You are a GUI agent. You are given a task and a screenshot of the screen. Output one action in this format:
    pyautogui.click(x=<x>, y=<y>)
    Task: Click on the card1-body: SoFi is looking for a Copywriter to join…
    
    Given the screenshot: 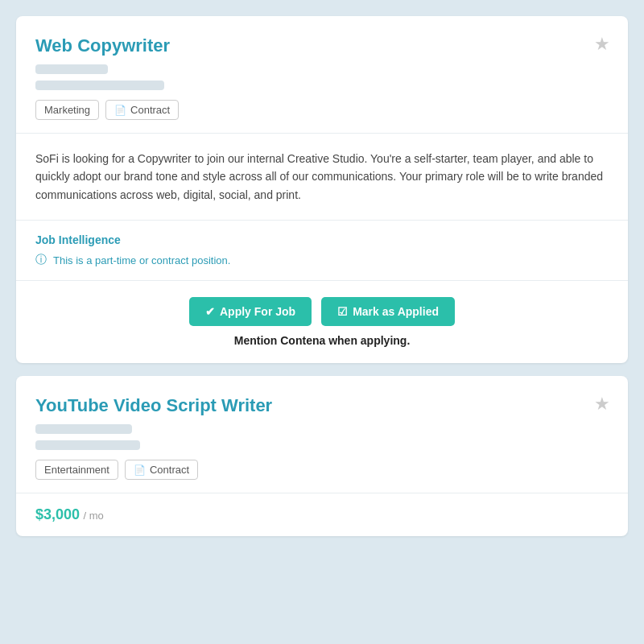 What is the action you would take?
    pyautogui.click(x=322, y=177)
    